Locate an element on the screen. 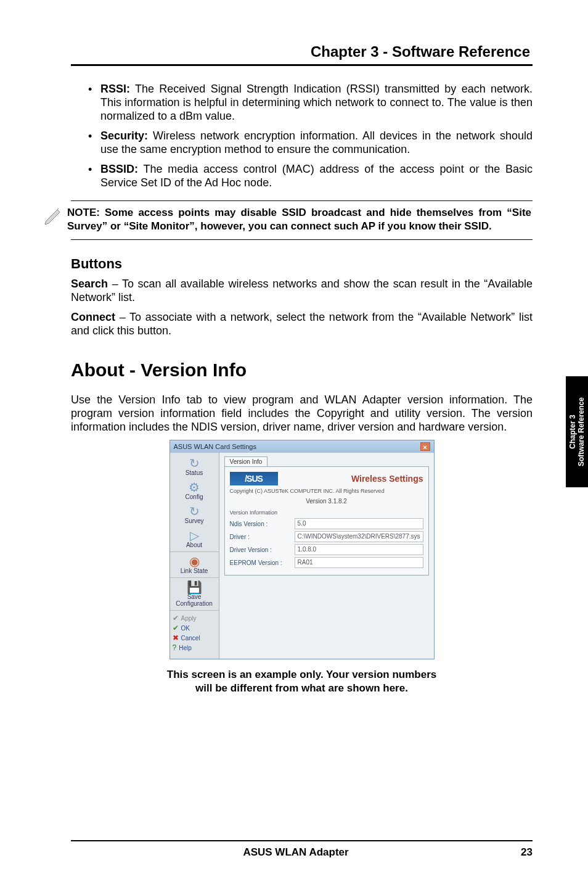 The width and height of the screenshot is (588, 887). button-label: Help is located at coordinates (185, 648).